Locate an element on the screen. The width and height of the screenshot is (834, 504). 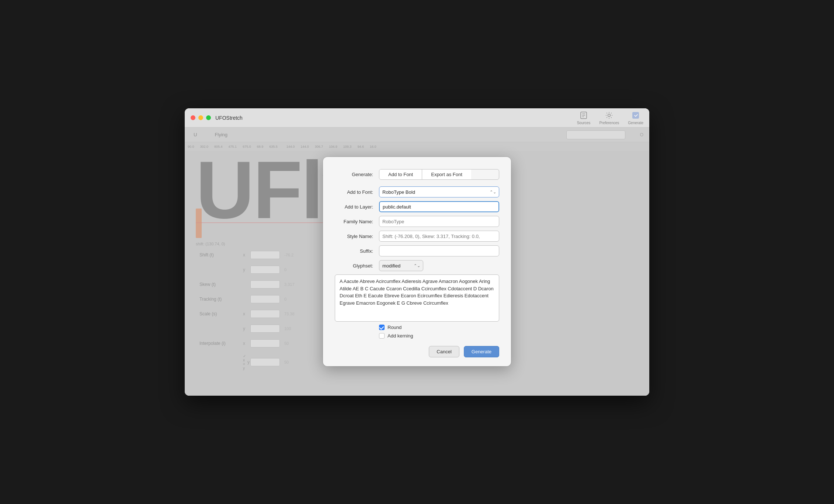
style-name-row: Style Name: is located at coordinates (417, 236).